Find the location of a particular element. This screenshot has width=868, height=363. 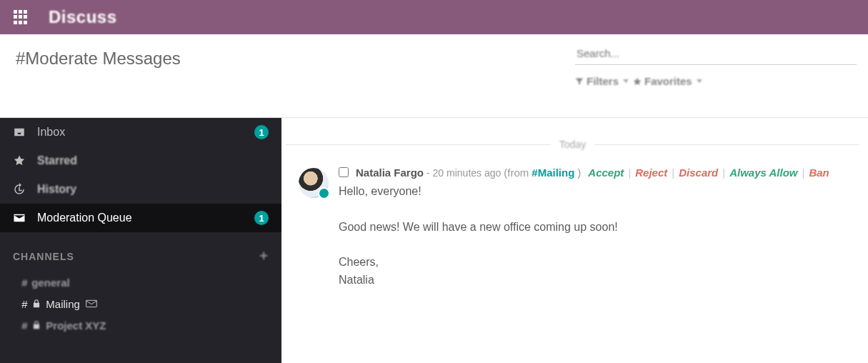

message-from-prefix: (from is located at coordinates (516, 173).